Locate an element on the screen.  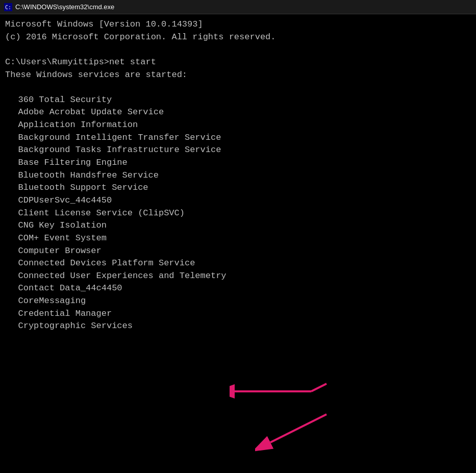
prompt-line: C:\Users\Rumyittips>net start is located at coordinates (238, 62).